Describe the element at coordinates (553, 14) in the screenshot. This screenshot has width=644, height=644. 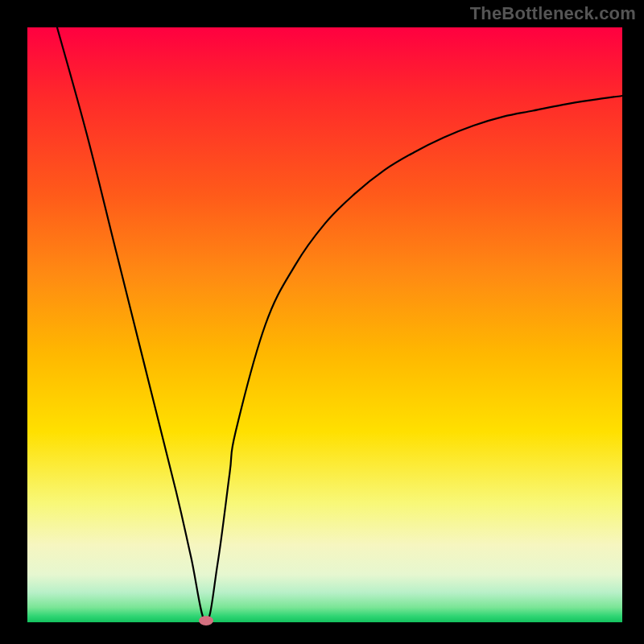
I see `watermark-text: TheBottleneck.com` at that location.